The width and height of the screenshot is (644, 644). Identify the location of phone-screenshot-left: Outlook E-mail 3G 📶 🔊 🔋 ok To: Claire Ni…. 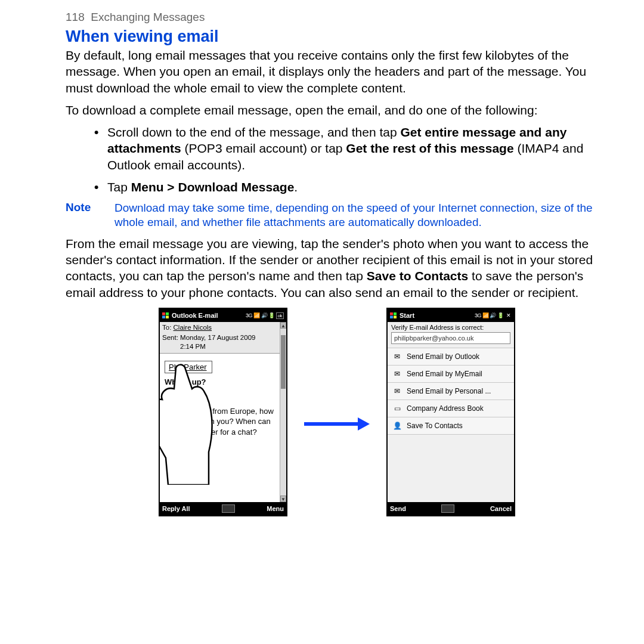
(223, 412).